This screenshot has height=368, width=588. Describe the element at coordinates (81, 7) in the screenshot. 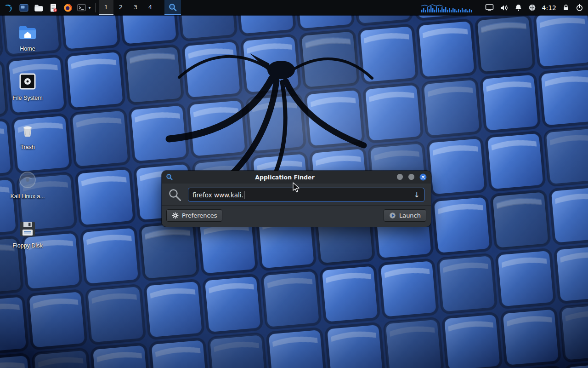

I see `terminal-launcher` at that location.